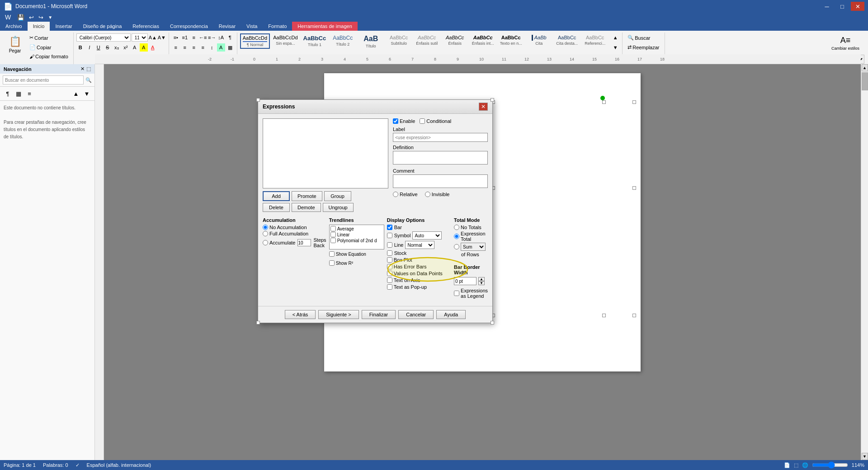 The width and height of the screenshot is (868, 470). I want to click on comment-textarea, so click(440, 181).